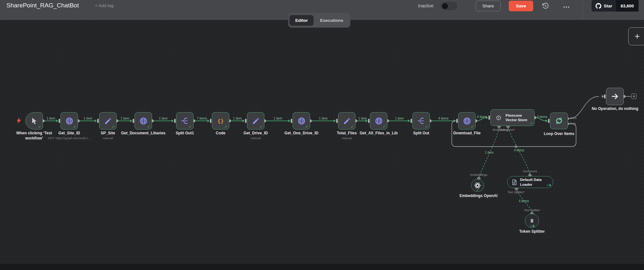 Image resolution: width=644 pixels, height=270 pixels. Describe the element at coordinates (319, 20) in the screenshot. I see `view-tabs: Editor Executions` at that location.